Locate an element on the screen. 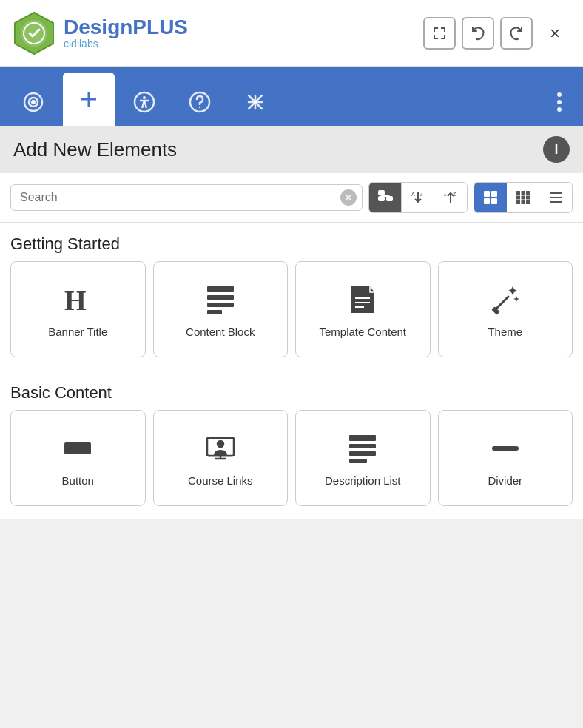  search-wrapper: ✕ is located at coordinates (186, 198).